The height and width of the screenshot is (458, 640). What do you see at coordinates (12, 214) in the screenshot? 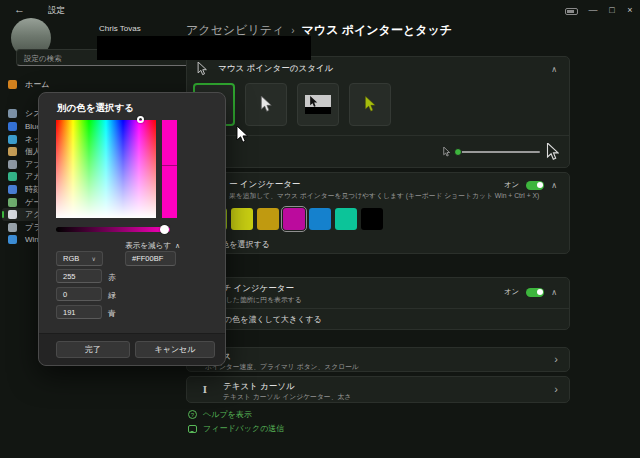
I see `accessibility-icon` at bounding box center [12, 214].